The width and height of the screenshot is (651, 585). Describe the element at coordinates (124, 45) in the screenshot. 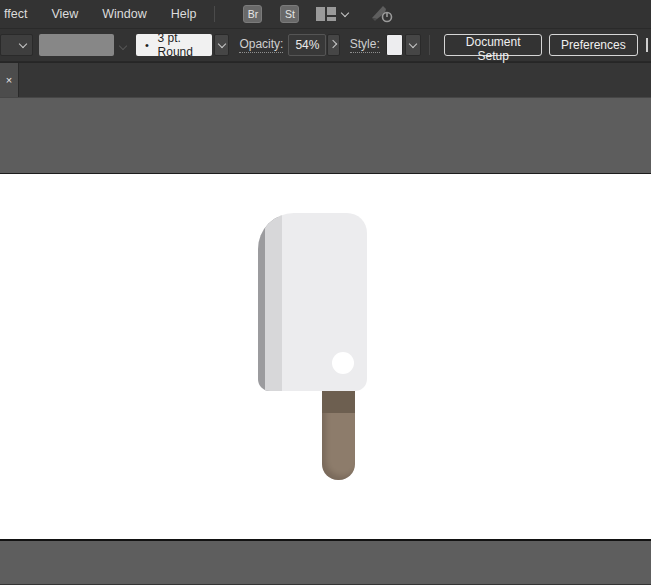

I see `brush-dropdown-disabled` at that location.